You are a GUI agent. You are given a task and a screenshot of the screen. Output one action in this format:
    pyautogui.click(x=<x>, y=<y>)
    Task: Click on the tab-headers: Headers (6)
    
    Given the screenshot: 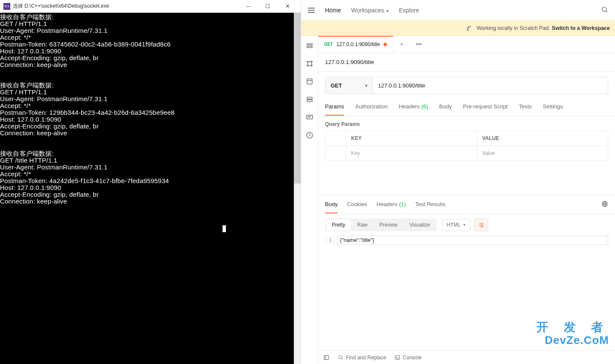 What is the action you would take?
    pyautogui.click(x=413, y=108)
    